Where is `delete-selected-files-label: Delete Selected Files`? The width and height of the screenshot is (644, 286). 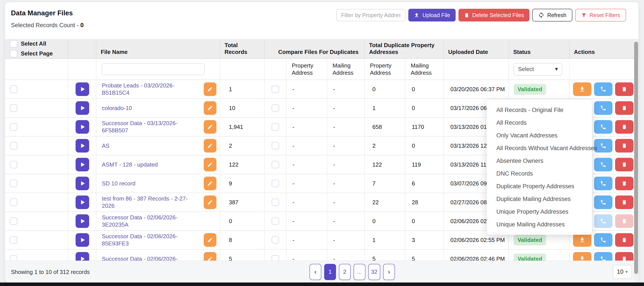 delete-selected-files-label: Delete Selected Files is located at coordinates (498, 15).